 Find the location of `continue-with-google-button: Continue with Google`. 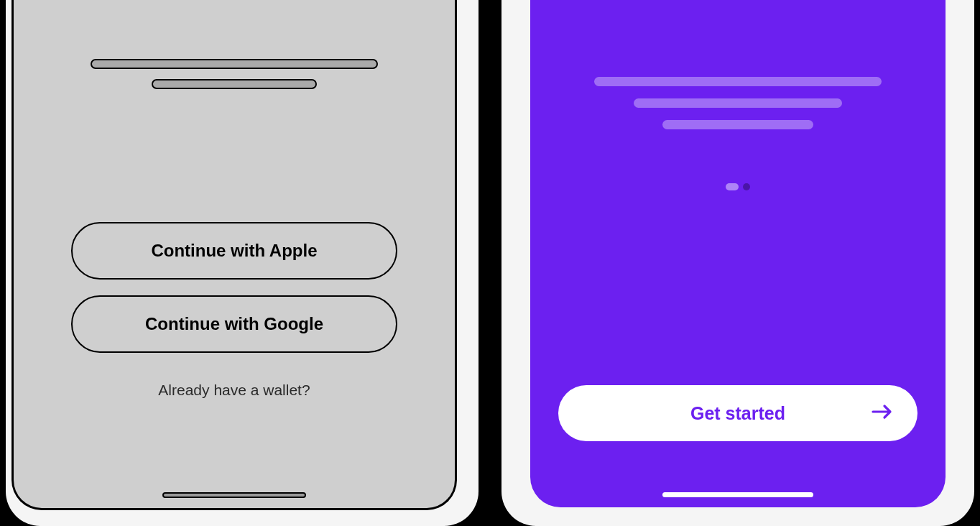

continue-with-google-button: Continue with Google is located at coordinates (234, 324).